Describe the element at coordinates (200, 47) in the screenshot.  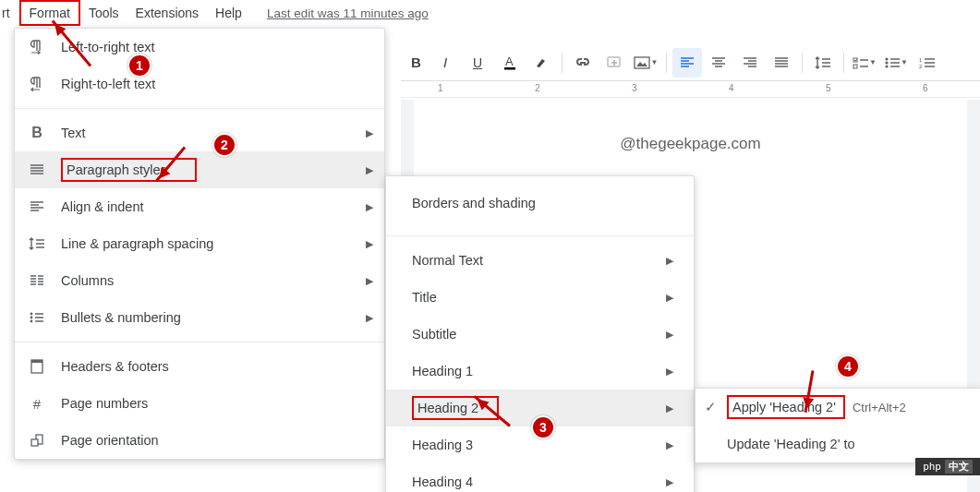
I see `menu-item-ltr: Left-to-right text` at that location.